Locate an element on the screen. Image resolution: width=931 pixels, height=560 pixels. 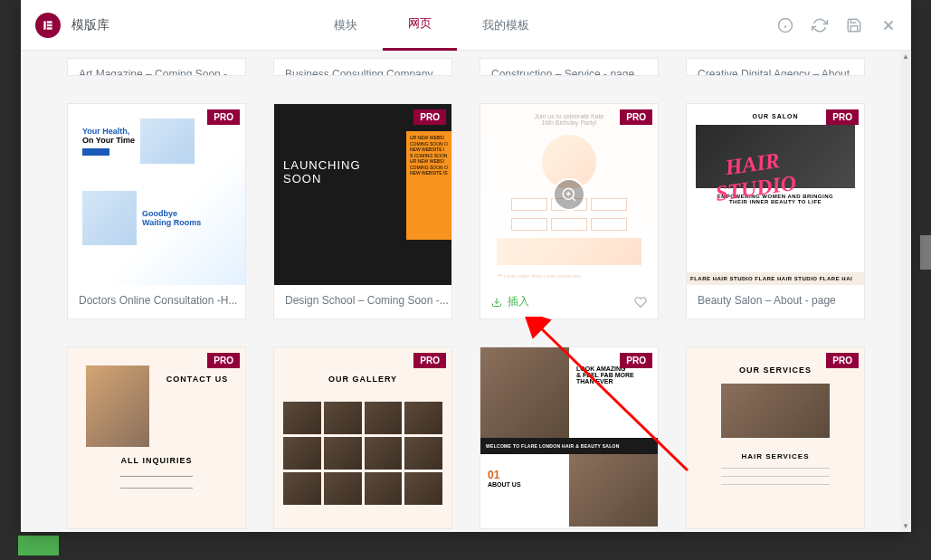
close-icon is located at coordinates (888, 25).